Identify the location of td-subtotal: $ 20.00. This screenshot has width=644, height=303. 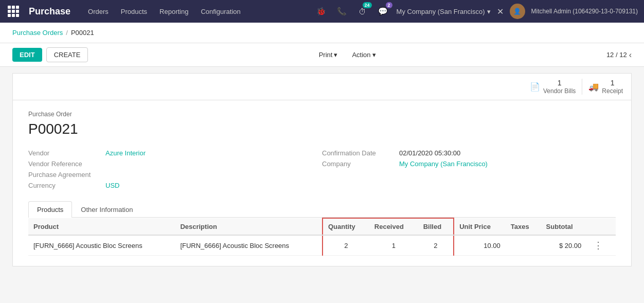
(564, 245).